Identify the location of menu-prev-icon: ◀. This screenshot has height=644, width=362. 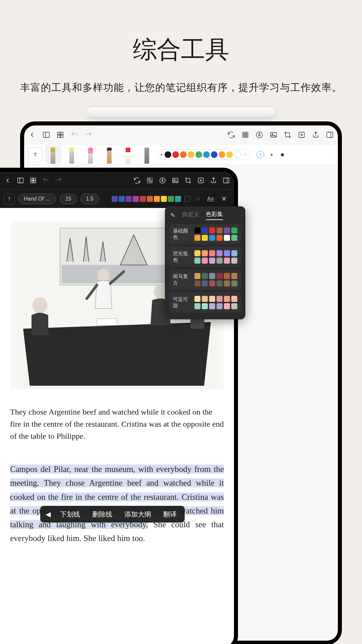
(48, 514).